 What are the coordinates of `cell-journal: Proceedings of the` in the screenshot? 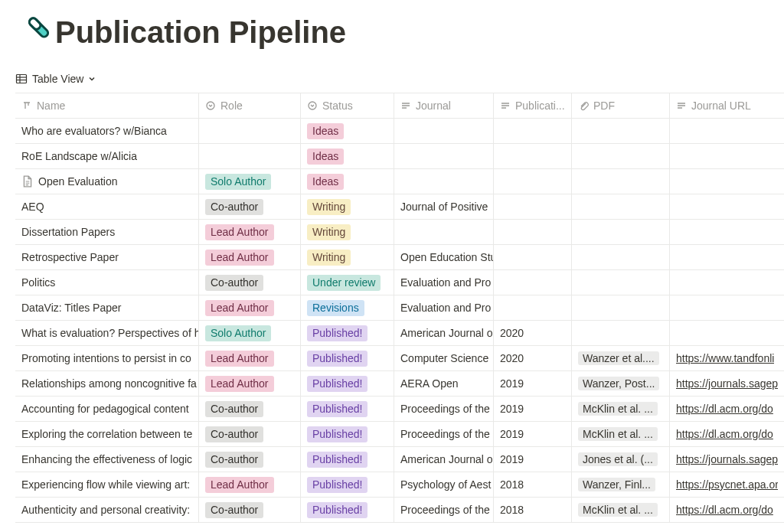 It's located at (444, 434).